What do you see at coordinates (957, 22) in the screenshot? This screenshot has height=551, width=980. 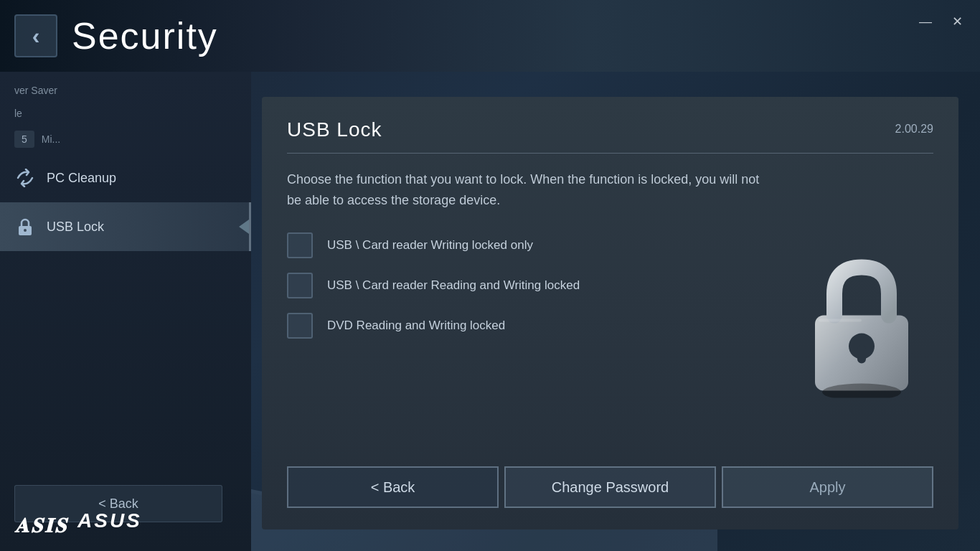 I see `close-button: ✕` at bounding box center [957, 22].